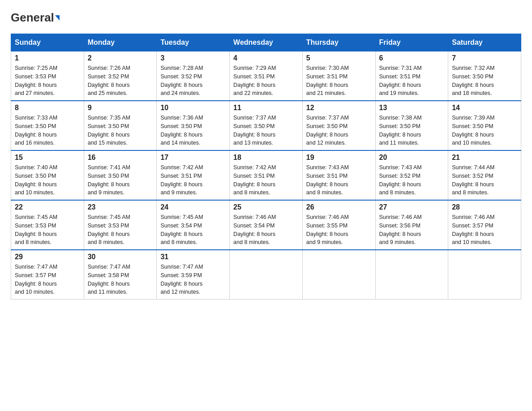 The height and width of the screenshot is (411, 532). Describe the element at coordinates (485, 131) in the screenshot. I see `day-info: Sunrise: 7:39 AM Sunset: 3:50 PM Dayligh…` at that location.